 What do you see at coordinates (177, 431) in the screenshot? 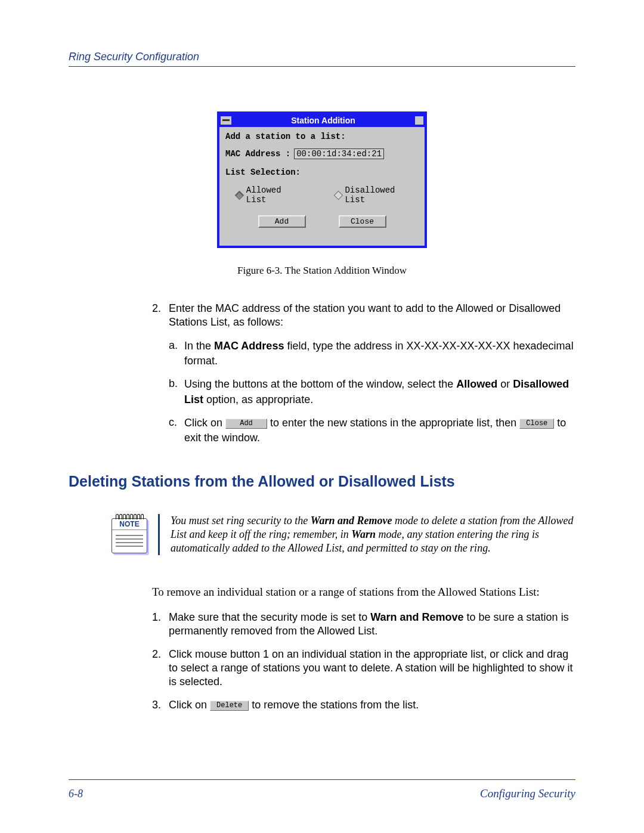
I see `sub-letter: c.` at bounding box center [177, 431].